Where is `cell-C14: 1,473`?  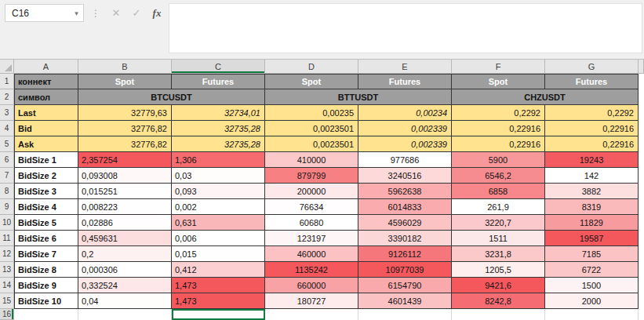
cell-C14: 1,473 is located at coordinates (218, 285).